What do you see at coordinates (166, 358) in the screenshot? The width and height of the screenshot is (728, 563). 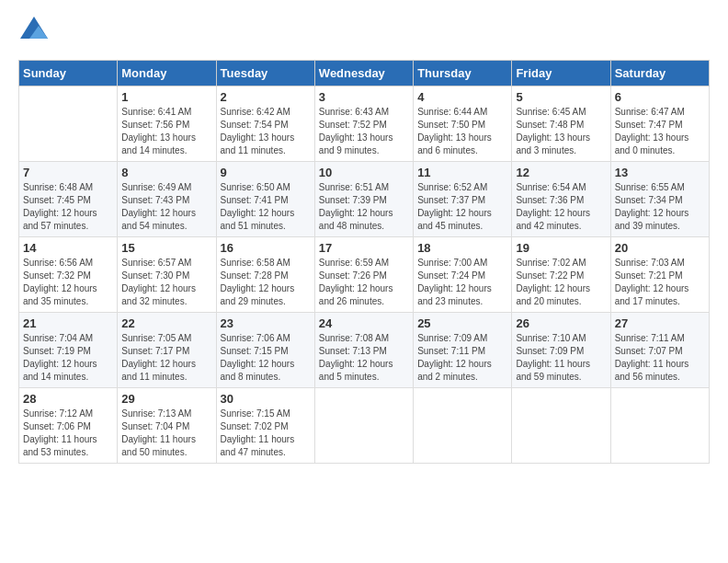 I see `day-info: Sunrise: 7:05 AMSunset: 7:17 PMDaylight:…` at bounding box center [166, 358].